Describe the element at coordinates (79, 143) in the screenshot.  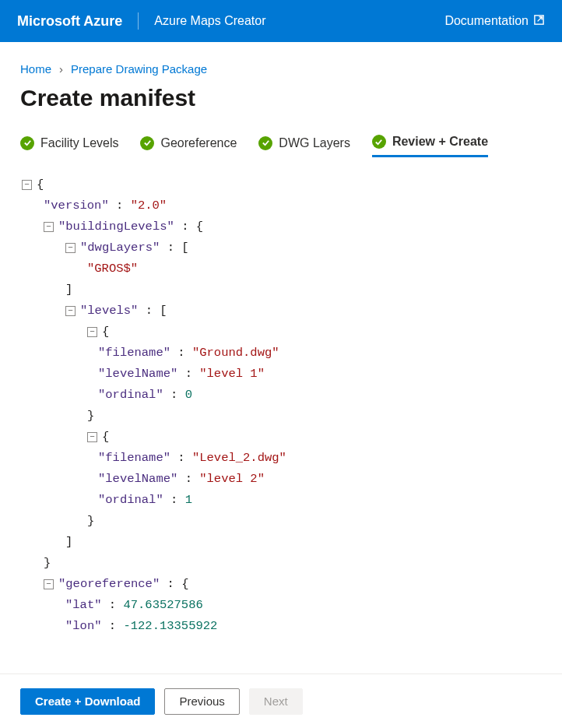
I see `step-label: Facility Levels` at that location.